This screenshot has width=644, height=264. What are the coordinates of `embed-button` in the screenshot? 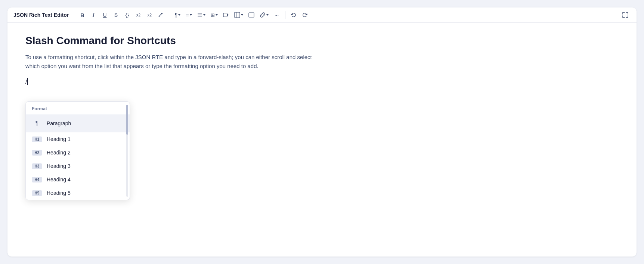 It's located at (251, 15).